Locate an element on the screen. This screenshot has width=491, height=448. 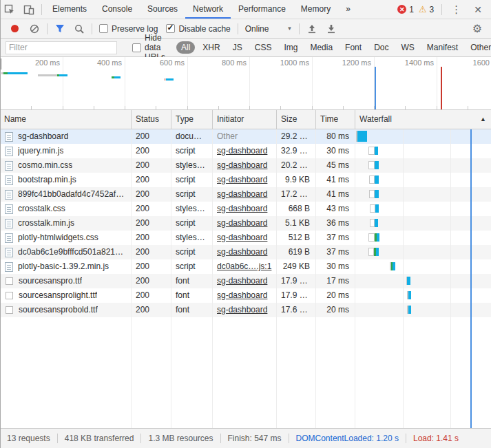
error-count: 1 is located at coordinates (412, 10).